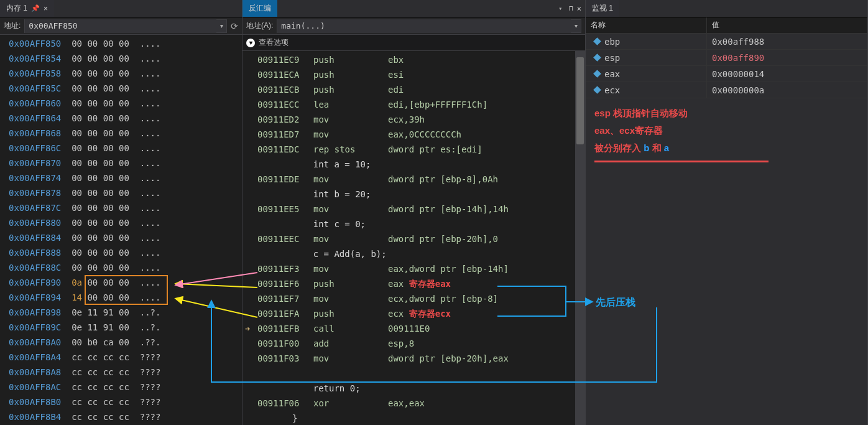 The height and width of the screenshot is (425, 868). What do you see at coordinates (603, 9) in the screenshot?
I see `watch-tab-label: 监视 1` at bounding box center [603, 9].